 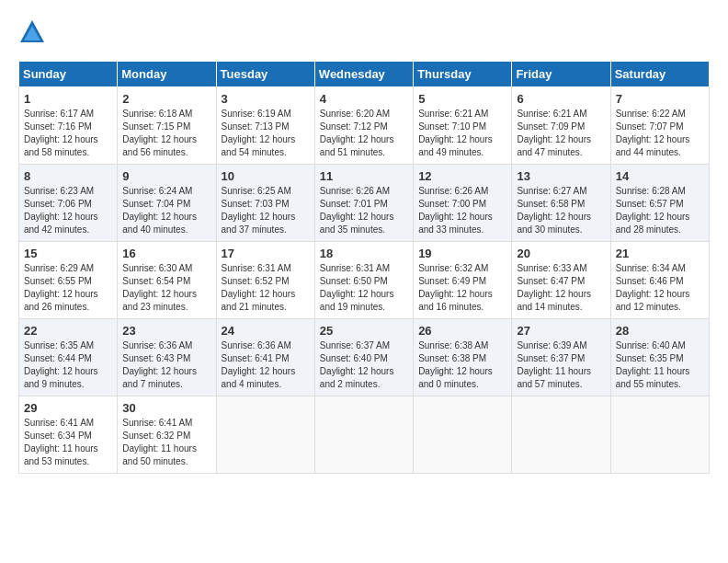 What do you see at coordinates (364, 99) in the screenshot?
I see `day-number: 4` at bounding box center [364, 99].